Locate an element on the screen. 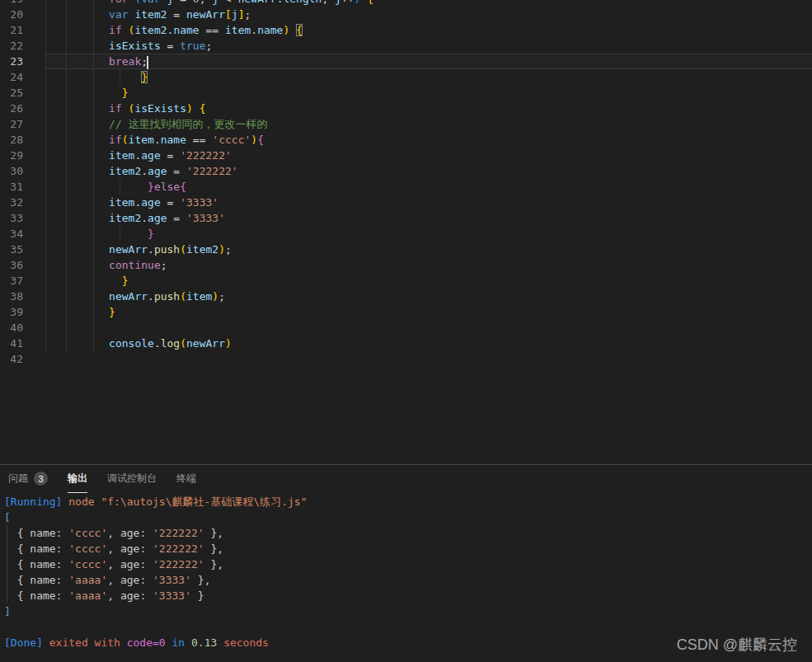 The height and width of the screenshot is (662, 812). code-line-37: 37 } is located at coordinates (406, 280).